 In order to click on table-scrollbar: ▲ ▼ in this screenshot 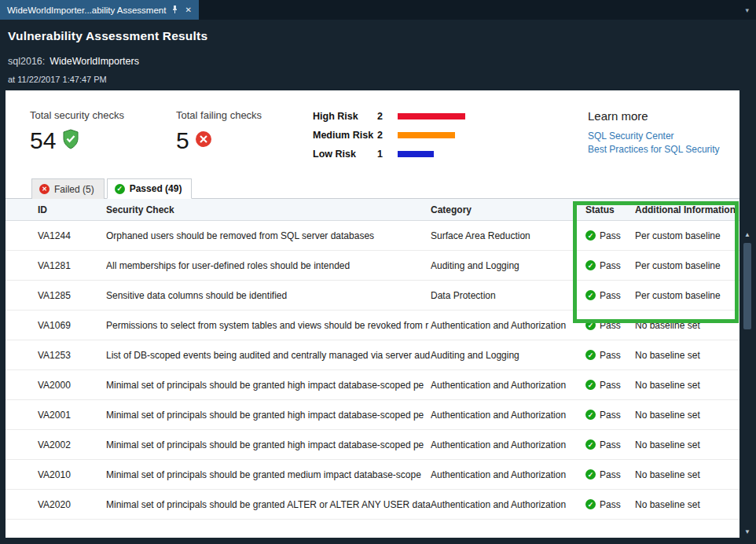, I will do `click(747, 384)`.